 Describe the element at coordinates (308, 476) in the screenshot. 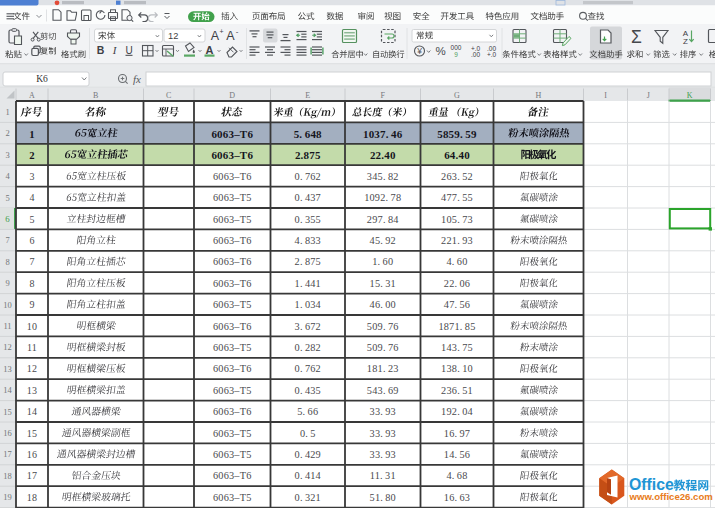

I see `svg-text: 0. 414` at that location.